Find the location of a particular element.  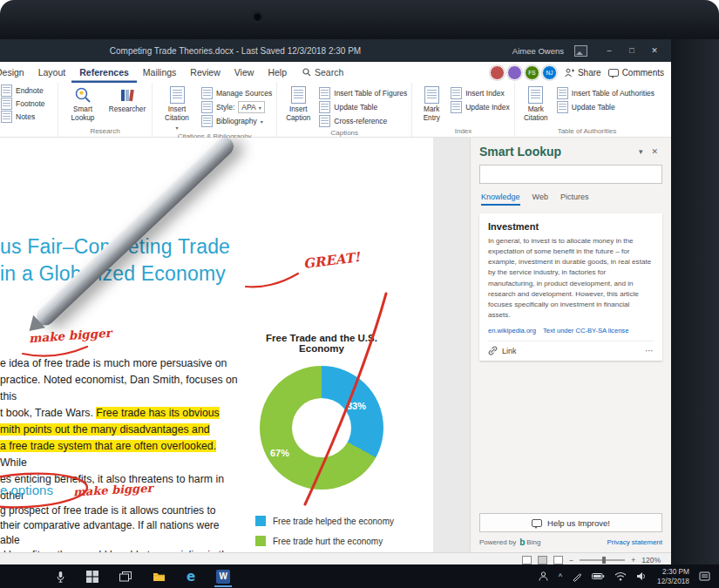

tab-web: Web is located at coordinates (540, 199).